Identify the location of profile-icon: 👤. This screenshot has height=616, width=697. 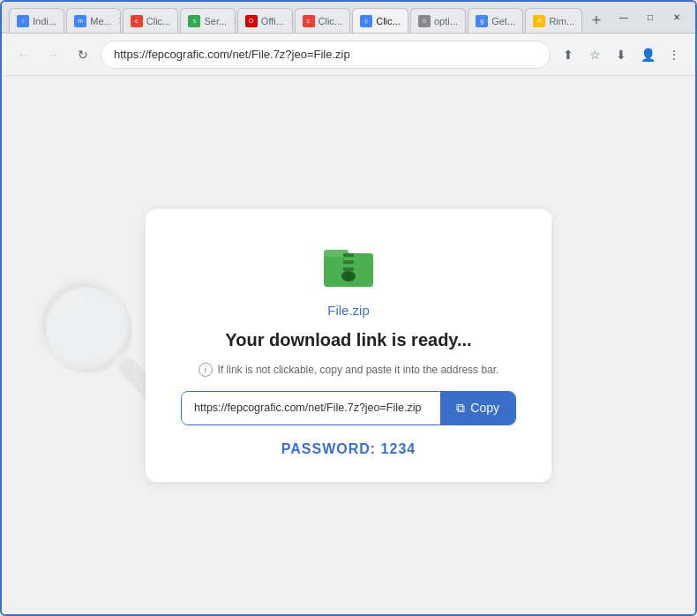
(648, 55).